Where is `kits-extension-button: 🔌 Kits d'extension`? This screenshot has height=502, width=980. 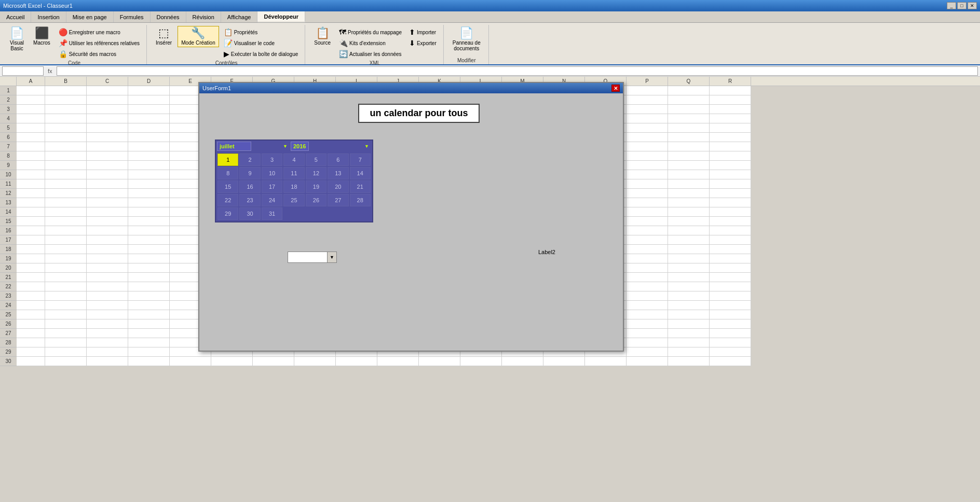 kits-extension-button: 🔌 Kits d'extension is located at coordinates (371, 43).